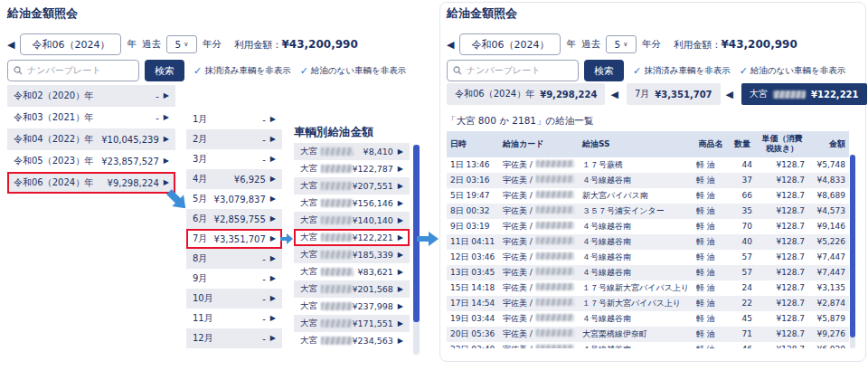 The image size is (868, 380). Describe the element at coordinates (352, 203) in the screenshot. I see `vehicle-row: 大宮 ¥156,146 ▶` at that location.